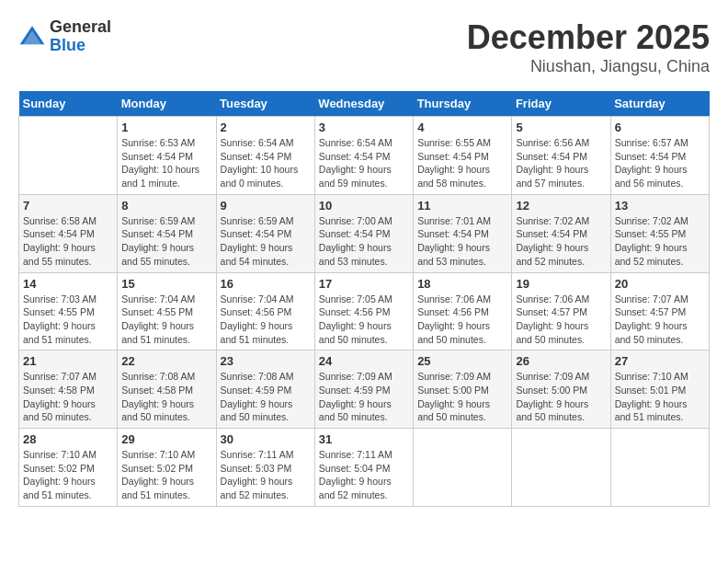 The width and height of the screenshot is (728, 563). Describe the element at coordinates (265, 390) in the screenshot. I see `calendar-cell: 23Sunrise: 7:08 AMSunset: 4:59 PMDayligh…` at that location.